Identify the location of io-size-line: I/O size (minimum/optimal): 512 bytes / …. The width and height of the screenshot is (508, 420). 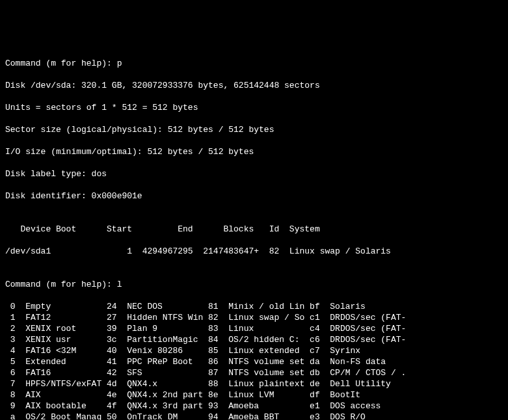
(254, 152).